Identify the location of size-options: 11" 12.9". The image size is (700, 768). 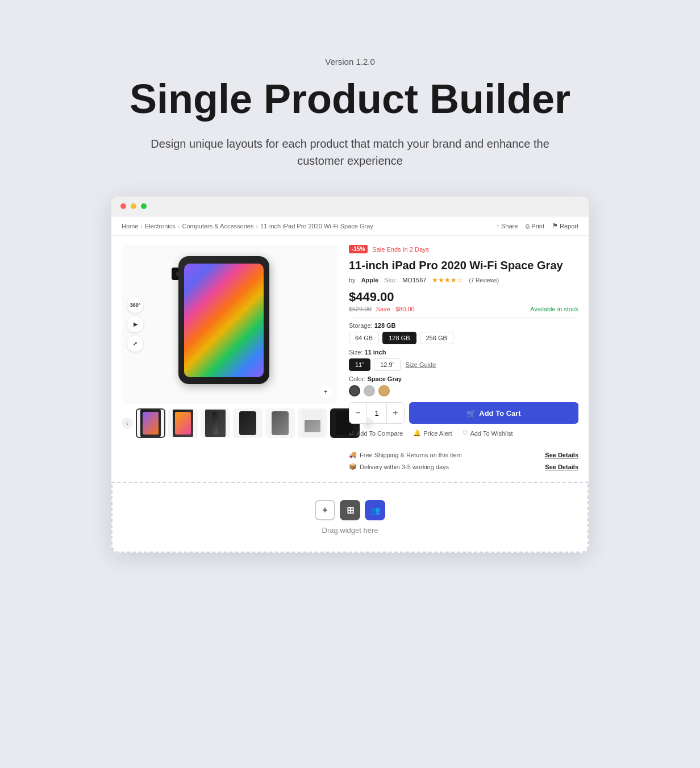
(375, 365).